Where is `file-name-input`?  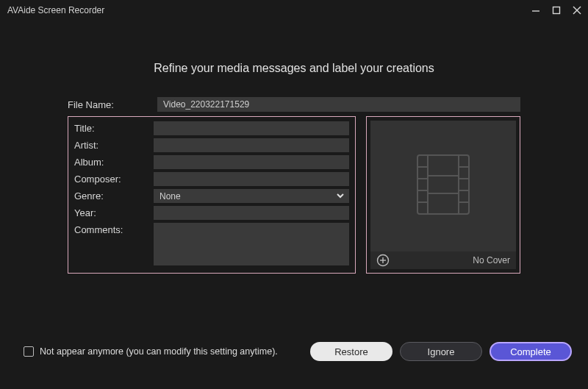 file-name-input is located at coordinates (339, 104).